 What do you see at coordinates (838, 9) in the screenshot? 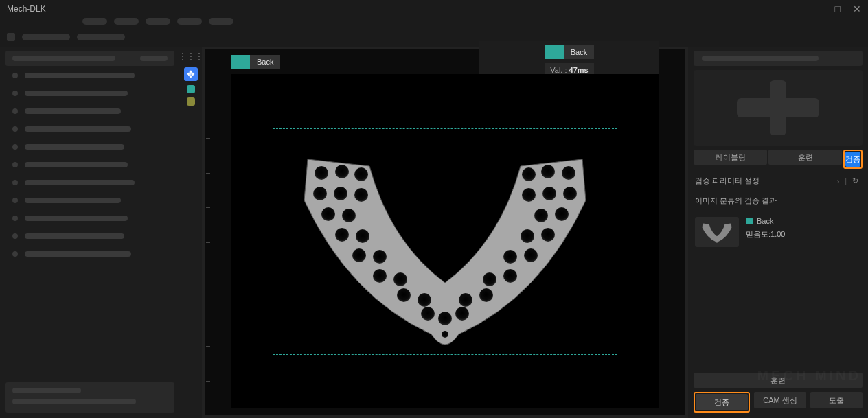
I see `maximize-icon: □` at bounding box center [838, 9].